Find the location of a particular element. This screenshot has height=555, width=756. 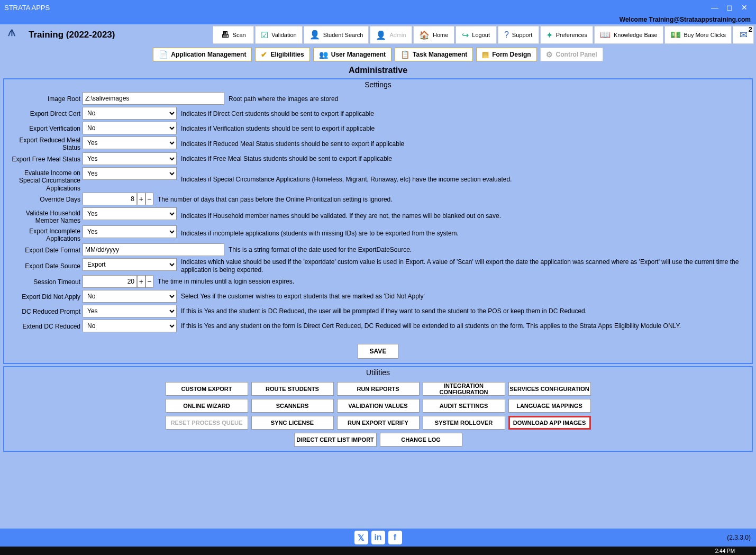

windows-taskbar: 2:44 PM is located at coordinates (378, 551).